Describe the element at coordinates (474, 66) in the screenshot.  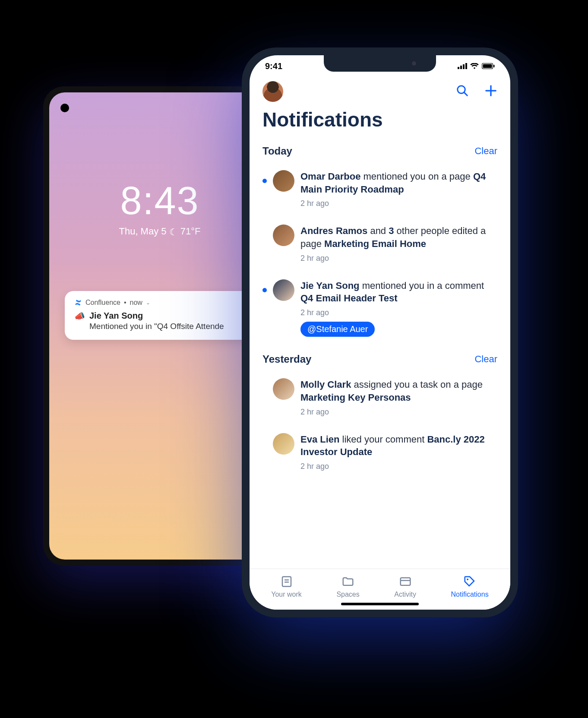
I see `wifi-icon` at that location.